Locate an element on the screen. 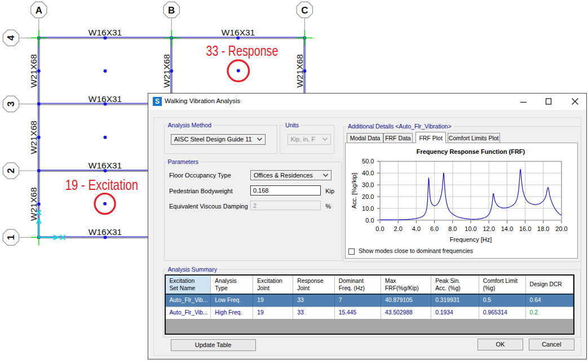 The width and height of the screenshot is (588, 364). svg-text: A is located at coordinates (39, 10).